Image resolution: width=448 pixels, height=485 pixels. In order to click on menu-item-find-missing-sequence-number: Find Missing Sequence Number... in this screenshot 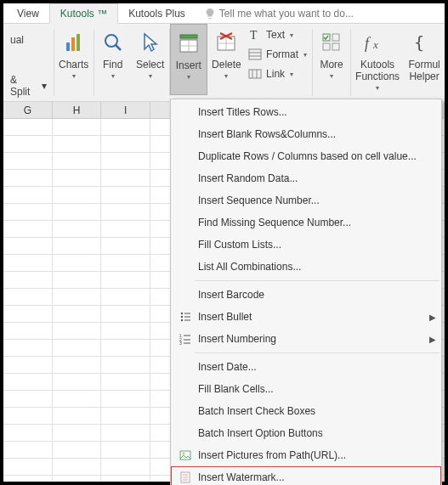, I will do `click(306, 223)`.